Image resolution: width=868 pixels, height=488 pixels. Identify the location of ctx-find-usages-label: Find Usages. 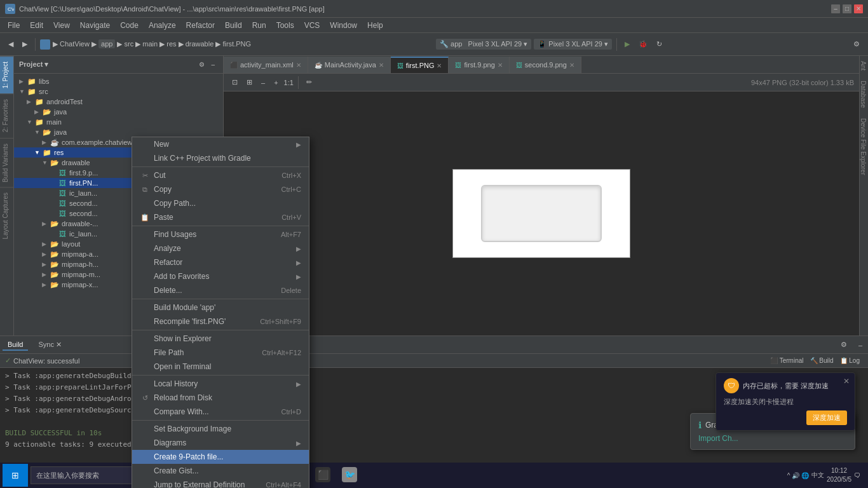
(214, 234).